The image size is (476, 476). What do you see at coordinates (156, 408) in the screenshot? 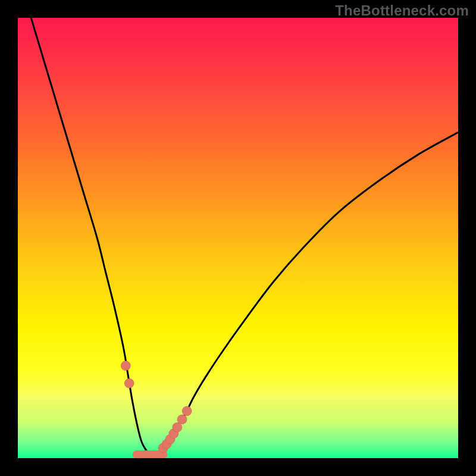
I see `highlight-dots` at bounding box center [156, 408].